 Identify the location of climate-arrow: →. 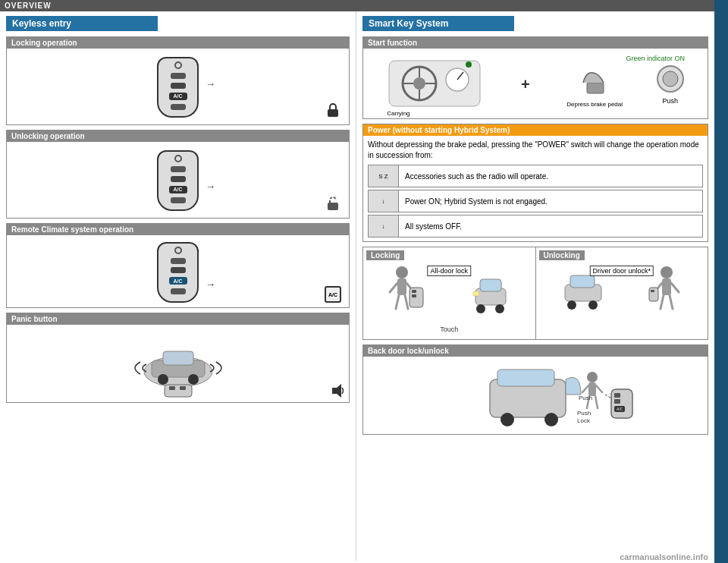
(211, 284).